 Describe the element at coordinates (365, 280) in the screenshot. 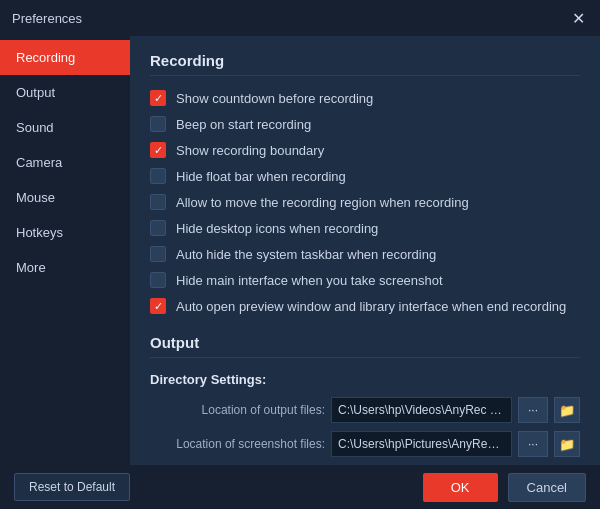

I see `checkbox-row-maininterface: Hide main interface when you take screen…` at that location.